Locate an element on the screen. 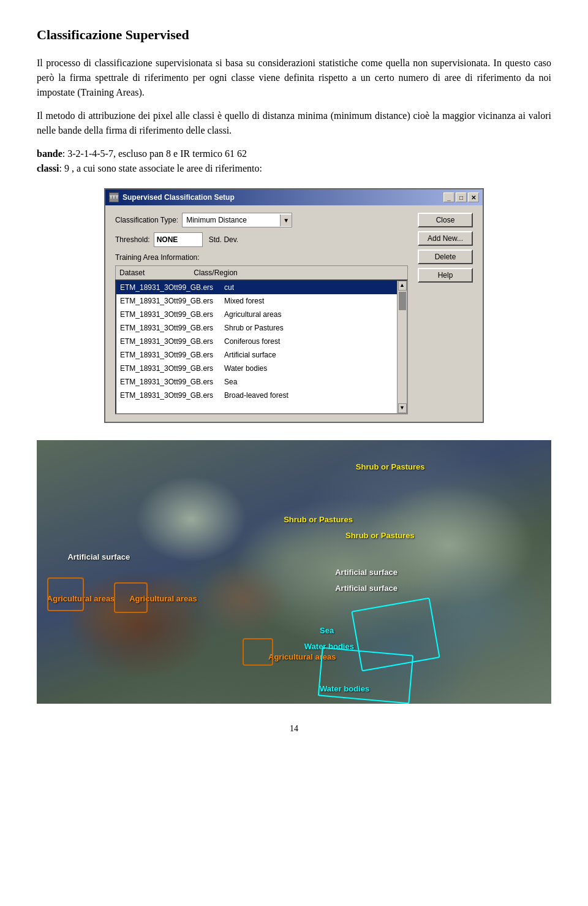 The height and width of the screenshot is (906, 588). satellite-label: Sea is located at coordinates (327, 631).